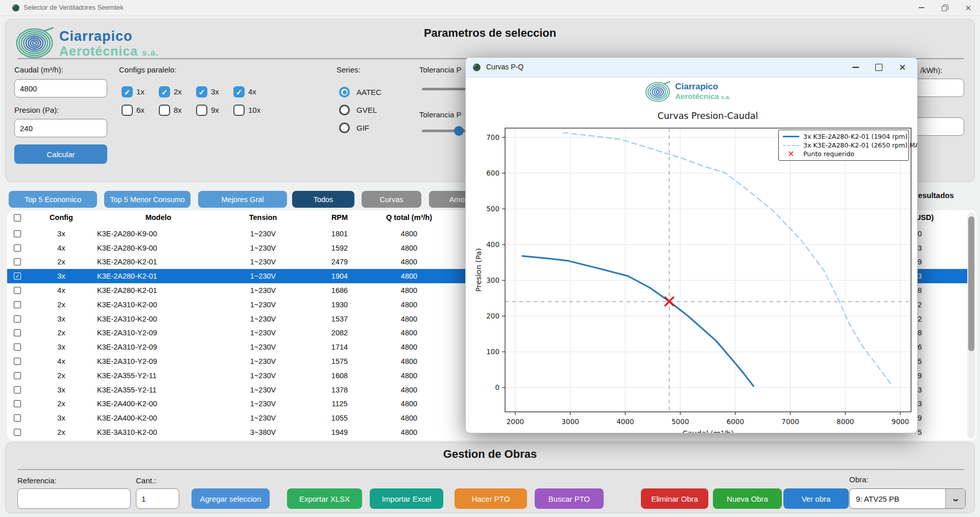 The height and width of the screenshot is (517, 980). Describe the element at coordinates (569, 499) in the screenshot. I see `buscar-pto-button: Buscar PTO` at that location.